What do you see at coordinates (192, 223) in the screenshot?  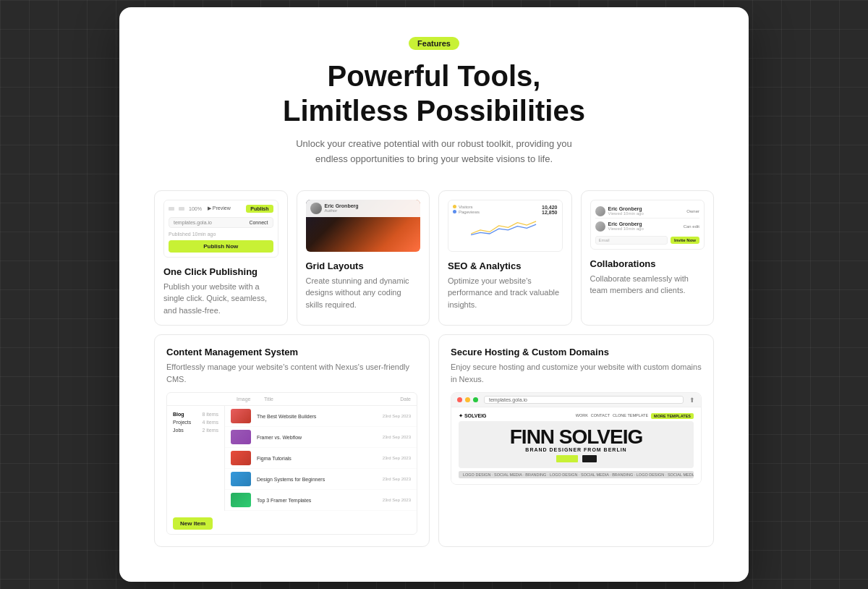 I see `pub-url: templates.gola.io` at bounding box center [192, 223].